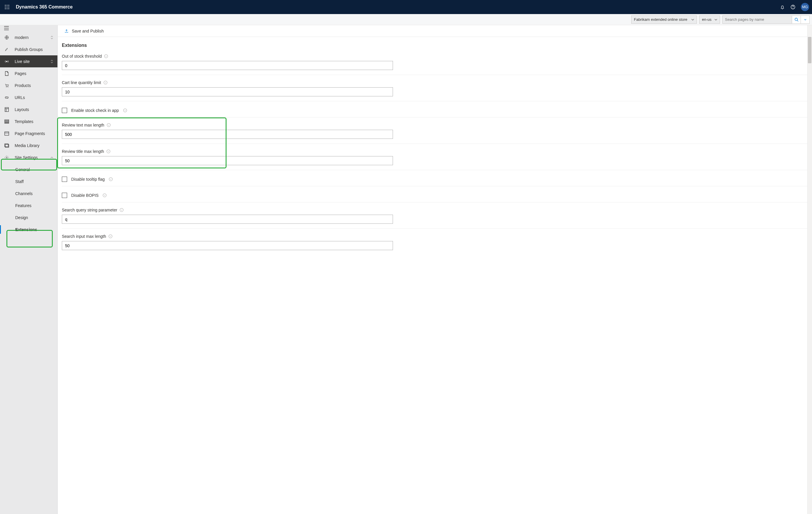  What do you see at coordinates (45, 7) in the screenshot?
I see `brand-name: Dynamics 365 Commerce` at bounding box center [45, 7].